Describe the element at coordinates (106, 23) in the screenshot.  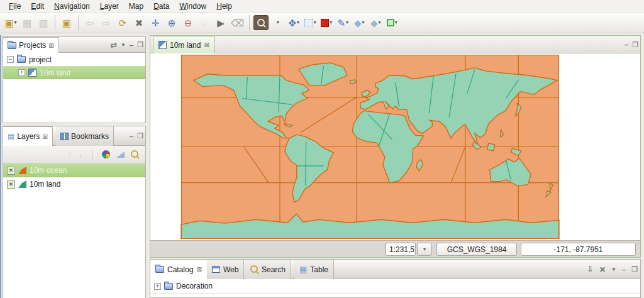
I see `forward-button: ⇨` at that location.